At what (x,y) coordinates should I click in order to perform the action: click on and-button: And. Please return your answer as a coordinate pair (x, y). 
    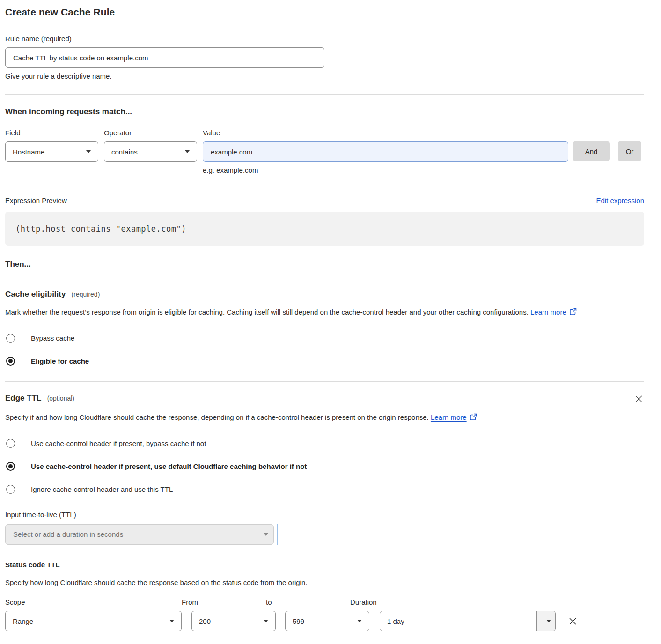
    Looking at the image, I should click on (591, 151).